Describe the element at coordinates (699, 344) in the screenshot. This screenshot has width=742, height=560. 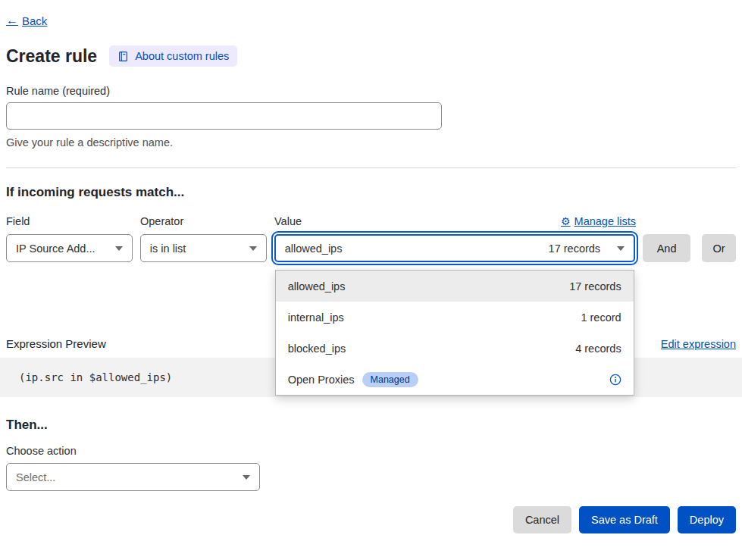
I see `edit-expression-link: Edit expression` at that location.